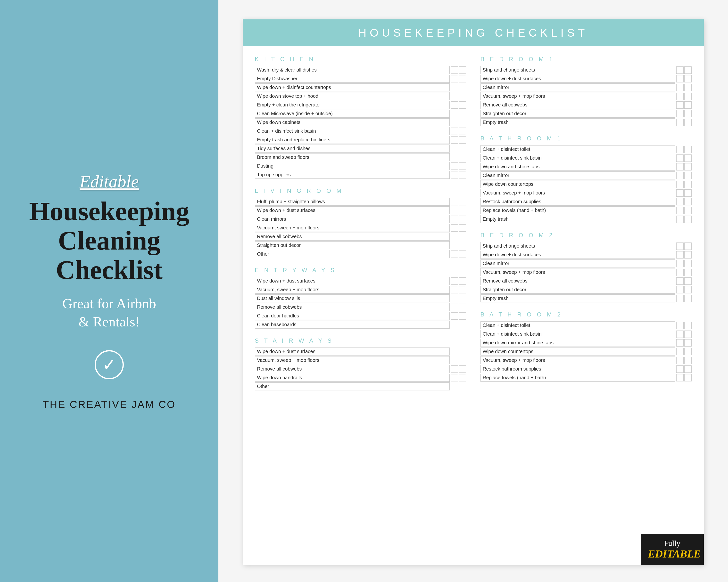 The width and height of the screenshot is (728, 582). What do you see at coordinates (361, 105) in the screenshot?
I see `list-item: Empty + clean the refrigerator` at bounding box center [361, 105].